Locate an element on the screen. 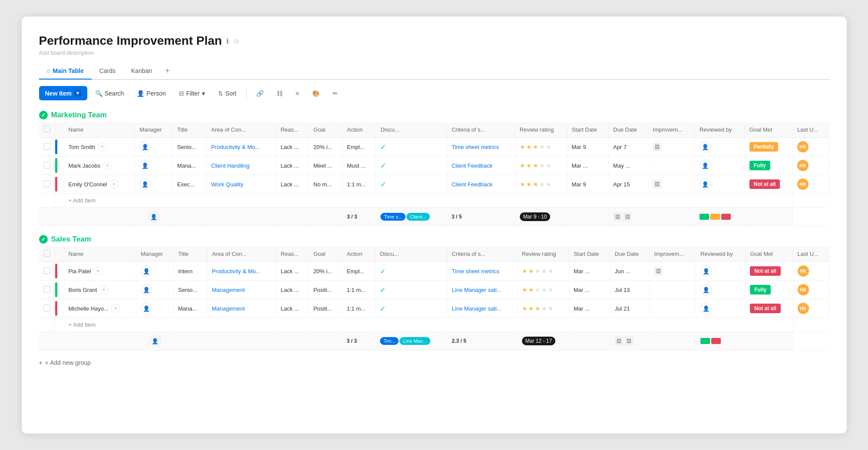  link-button: 🔗 is located at coordinates (260, 93).